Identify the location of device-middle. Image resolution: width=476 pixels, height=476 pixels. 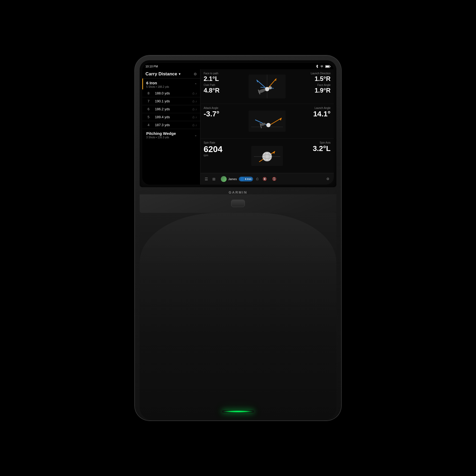
(238, 204).